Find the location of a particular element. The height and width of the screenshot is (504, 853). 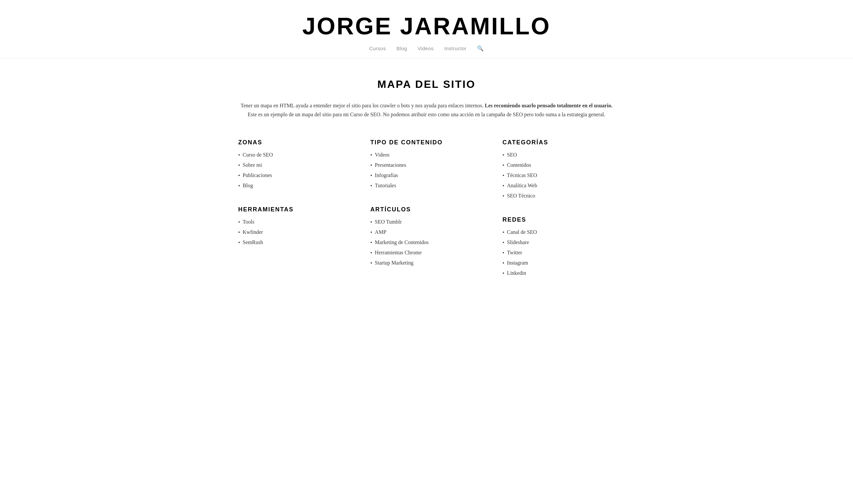

list-item-link: SEO Técnico is located at coordinates (521, 196).